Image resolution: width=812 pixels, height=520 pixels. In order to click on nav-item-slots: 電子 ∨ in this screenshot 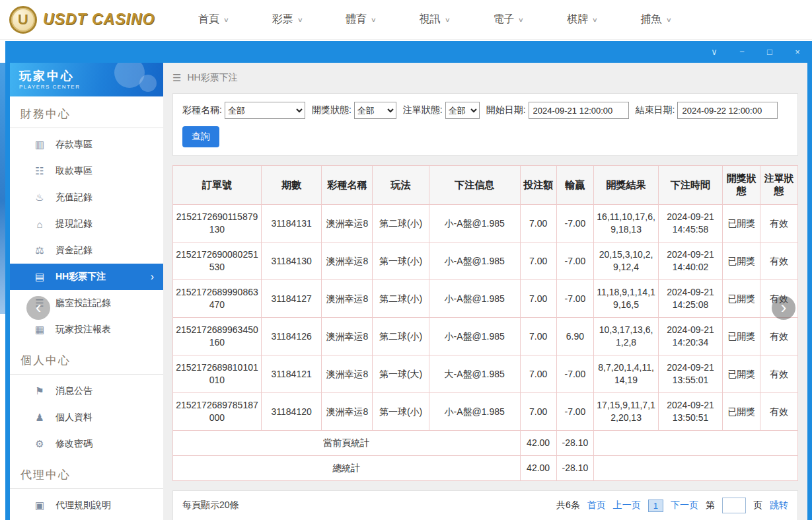, I will do `click(508, 20)`.